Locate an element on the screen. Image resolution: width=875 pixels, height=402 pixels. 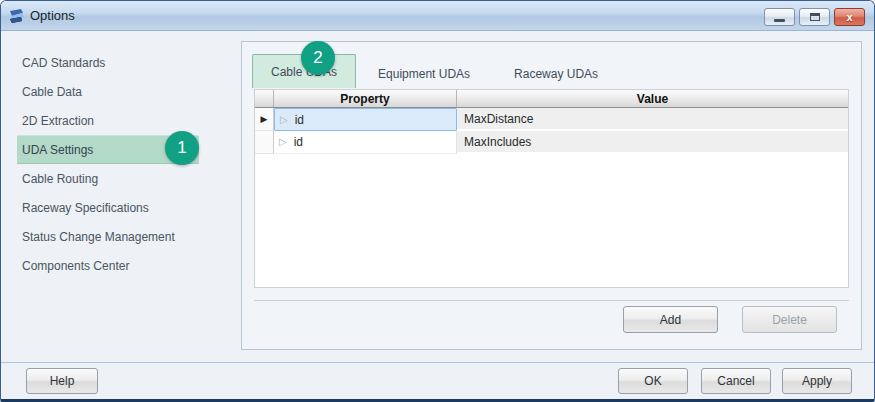
sidebar-item-2d-extraction: 2D Extraction is located at coordinates (108, 120).